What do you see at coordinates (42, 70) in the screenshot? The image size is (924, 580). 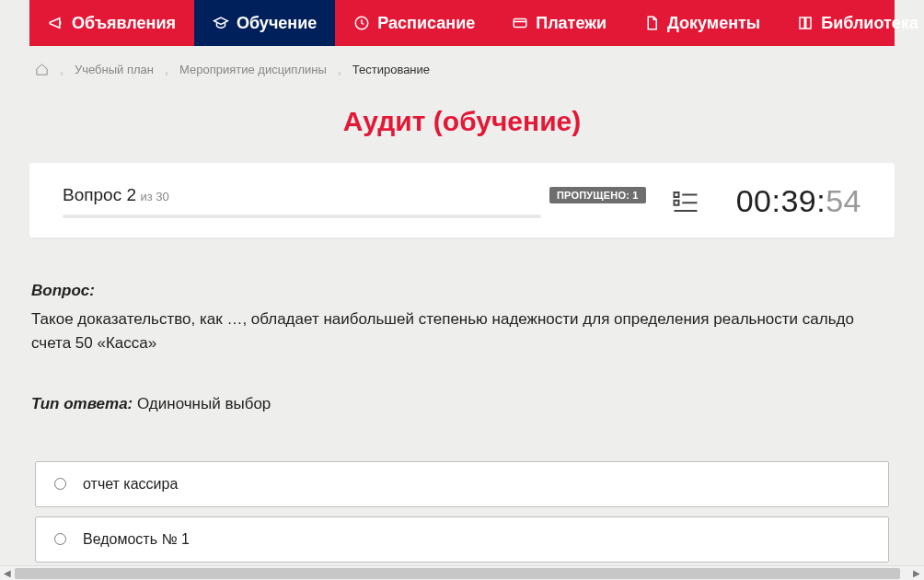 I see `home-icon` at bounding box center [42, 70].